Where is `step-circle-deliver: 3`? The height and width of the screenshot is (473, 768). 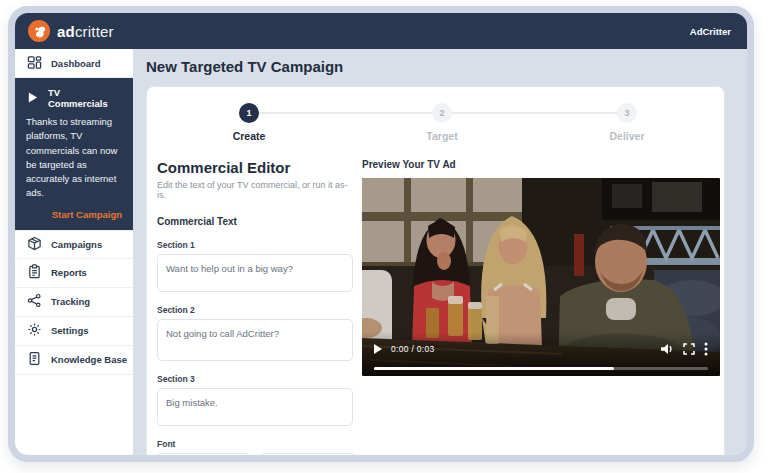 step-circle-deliver: 3 is located at coordinates (627, 113).